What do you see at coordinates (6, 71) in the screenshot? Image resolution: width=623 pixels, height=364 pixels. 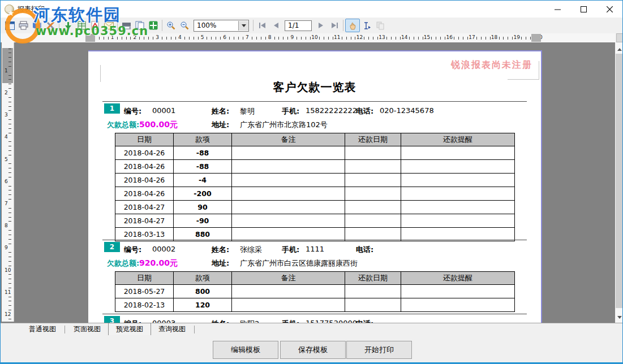 I see `ruler-number: 1` at bounding box center [6, 71].